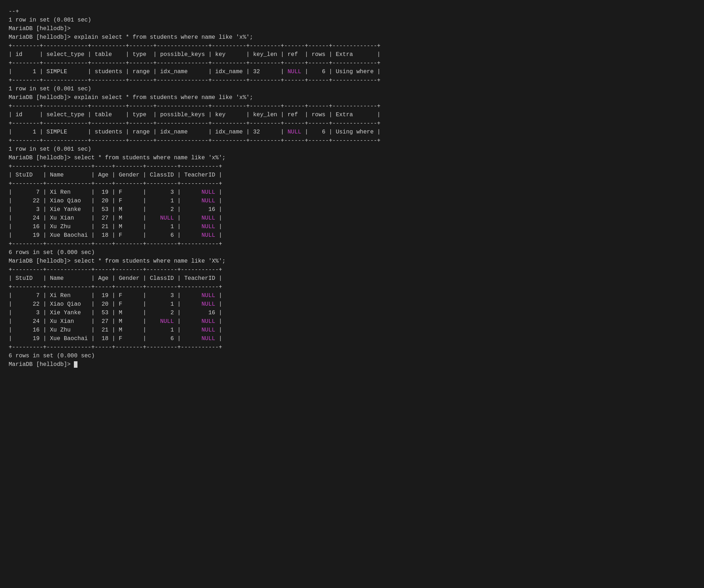  What do you see at coordinates (76, 364) in the screenshot?
I see `cursor` at bounding box center [76, 364].